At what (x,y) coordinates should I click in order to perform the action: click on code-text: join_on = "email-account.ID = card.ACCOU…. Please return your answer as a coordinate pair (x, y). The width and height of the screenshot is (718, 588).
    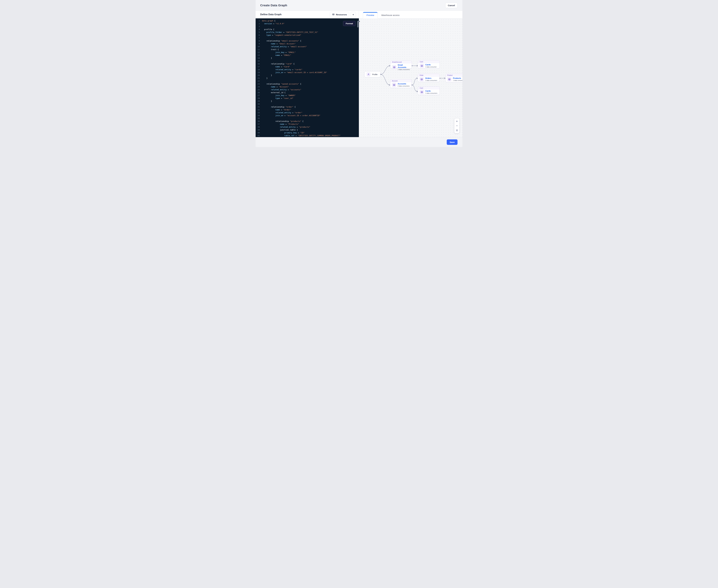
    Looking at the image, I should click on (294, 72).